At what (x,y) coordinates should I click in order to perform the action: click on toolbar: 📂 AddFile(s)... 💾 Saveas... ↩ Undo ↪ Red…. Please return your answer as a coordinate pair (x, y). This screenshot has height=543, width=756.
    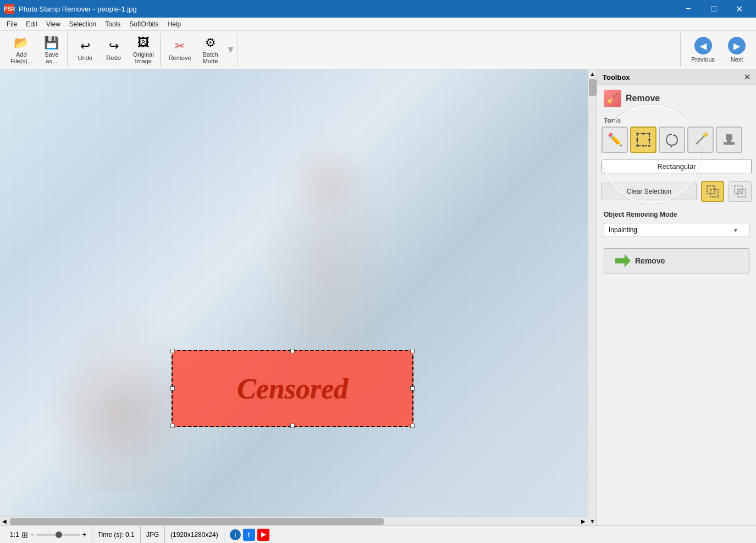
    Looking at the image, I should click on (378, 50).